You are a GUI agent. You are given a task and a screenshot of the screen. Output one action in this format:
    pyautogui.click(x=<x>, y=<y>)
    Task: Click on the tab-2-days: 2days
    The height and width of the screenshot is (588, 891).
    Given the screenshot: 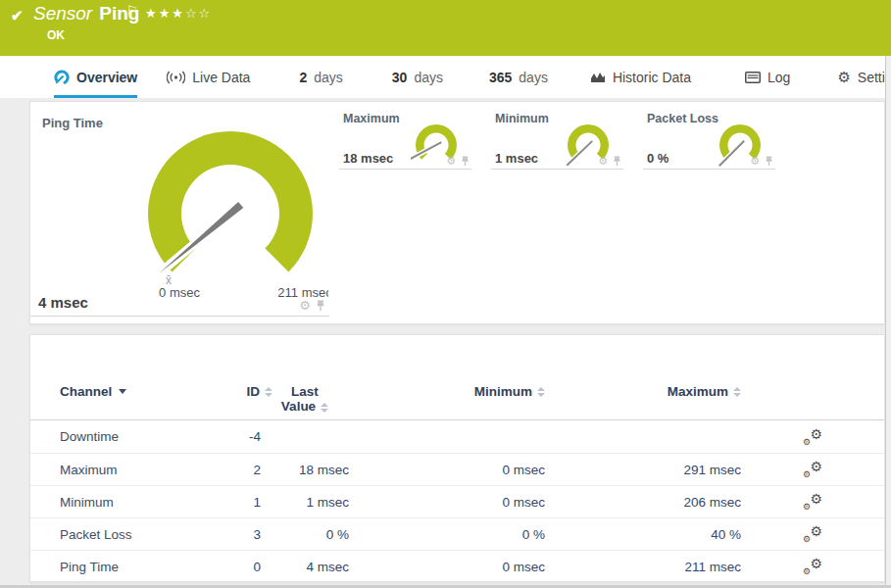 What is the action you would take?
    pyautogui.click(x=321, y=76)
    